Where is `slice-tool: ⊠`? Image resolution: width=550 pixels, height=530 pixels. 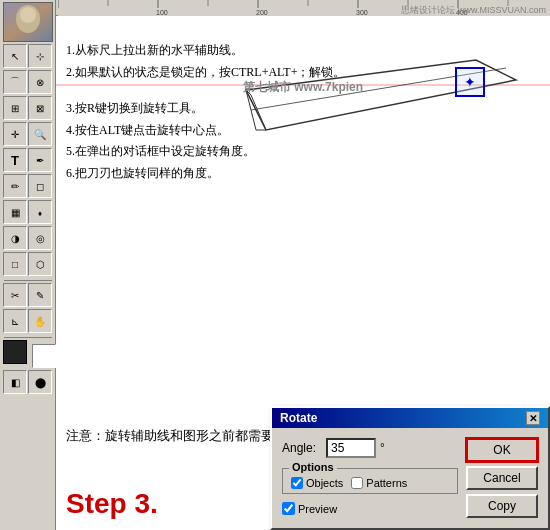 slice-tool: ⊠ is located at coordinates (40, 108).